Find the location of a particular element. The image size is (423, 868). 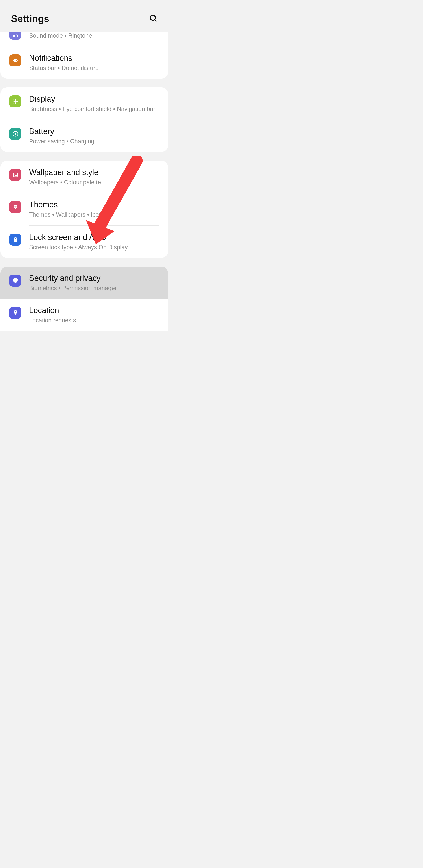

settings-row-title: Lock screen and AOD is located at coordinates (94, 237).